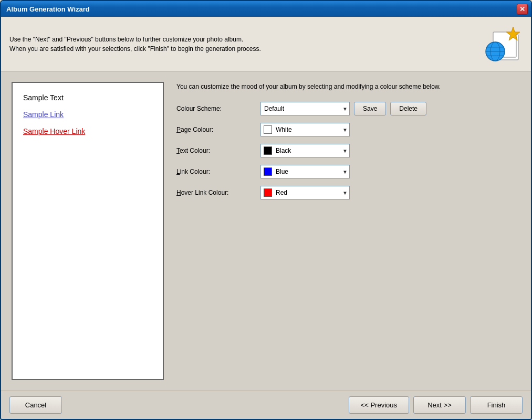 The height and width of the screenshot is (420, 532). I want to click on previous-button: << Previous, so click(379, 405).